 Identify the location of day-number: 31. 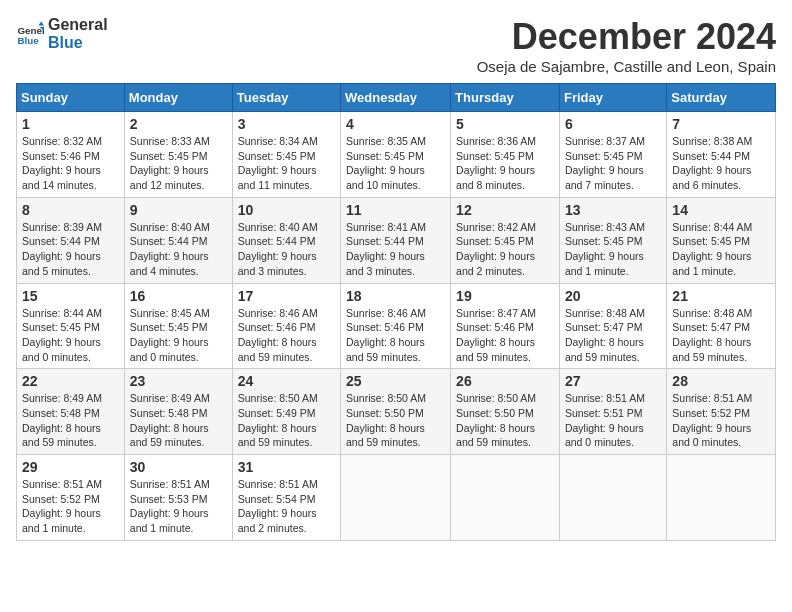
(286, 467).